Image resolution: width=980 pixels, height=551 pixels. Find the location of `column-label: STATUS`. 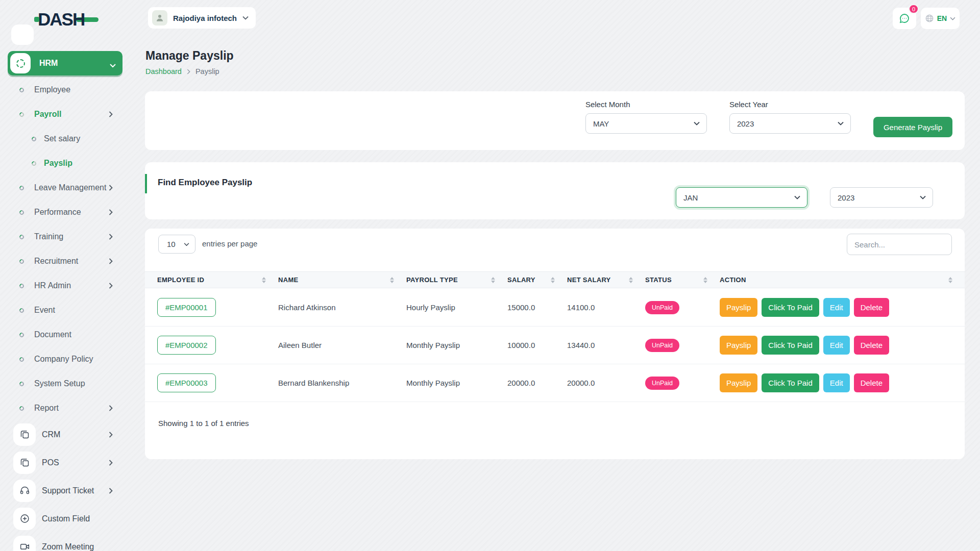

column-label: STATUS is located at coordinates (658, 280).